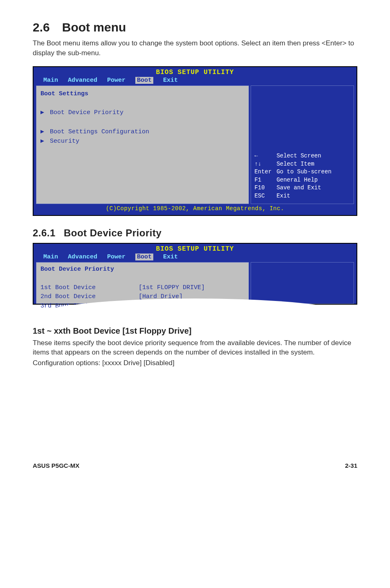  Describe the element at coordinates (195, 363) in the screenshot. I see `item-config: Configuration options: [xxxxx Drive] [Di…` at that location.